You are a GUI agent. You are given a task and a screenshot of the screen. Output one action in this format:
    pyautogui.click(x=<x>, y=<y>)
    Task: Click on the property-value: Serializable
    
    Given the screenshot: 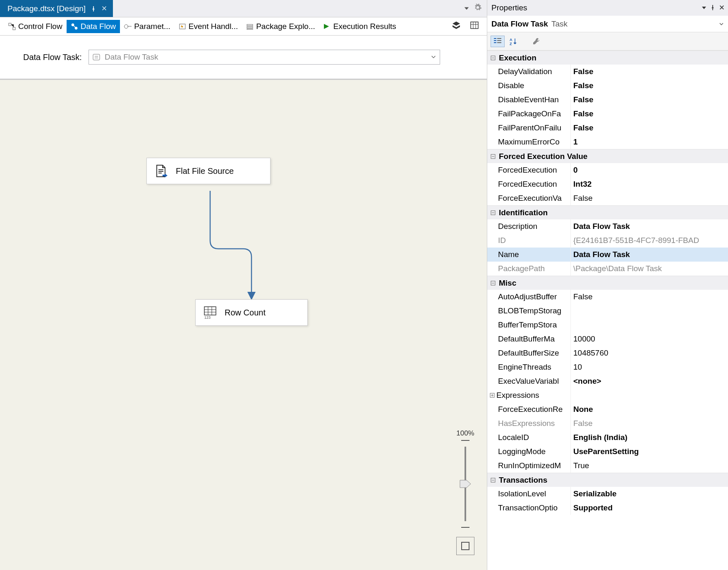 What is the action you would take?
    pyautogui.click(x=649, y=494)
    